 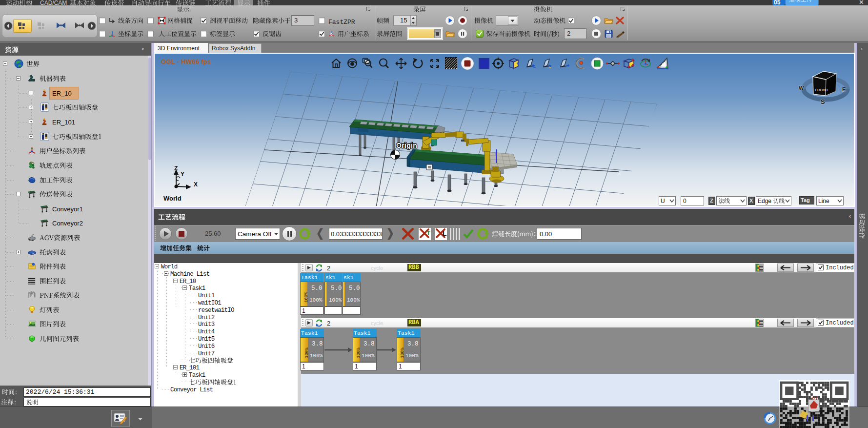 What do you see at coordinates (407, 145) in the screenshot?
I see `svg-text: Origin` at bounding box center [407, 145].